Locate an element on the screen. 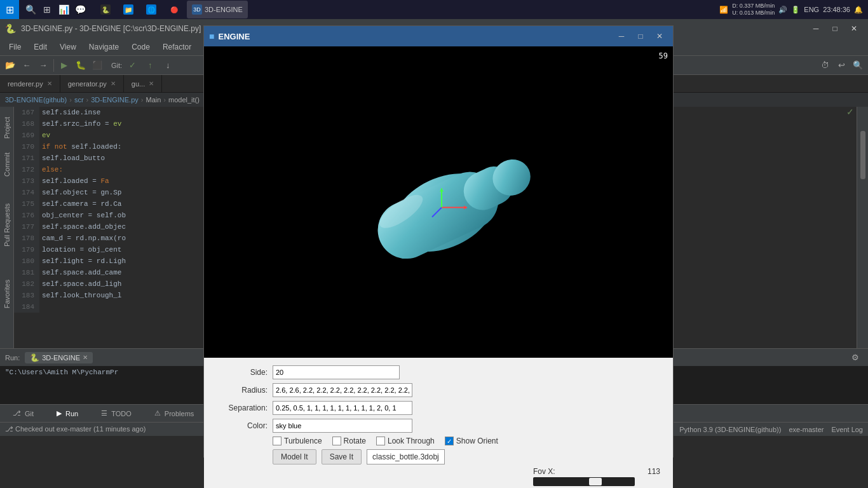 Image resolution: width=868 pixels, height=488 pixels. toolbar-revert-btn: ↩ is located at coordinates (841, 65).